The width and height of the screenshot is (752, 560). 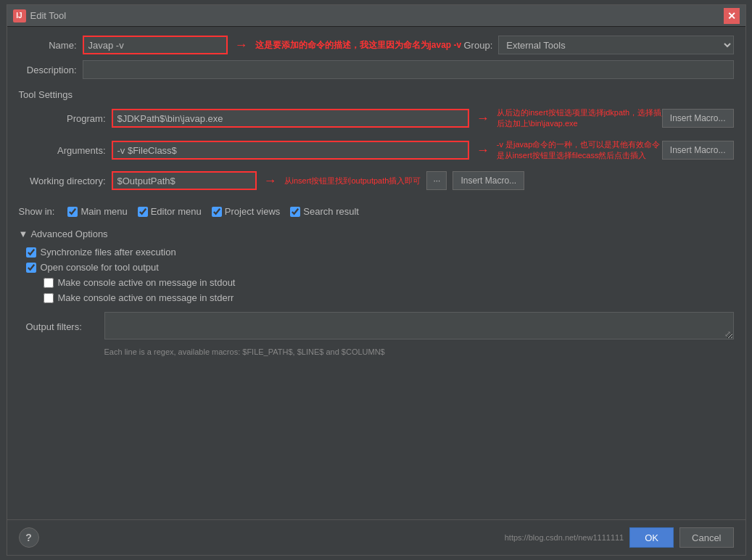 What do you see at coordinates (295, 212) in the screenshot?
I see `show-search-result-checkbox` at bounding box center [295, 212].